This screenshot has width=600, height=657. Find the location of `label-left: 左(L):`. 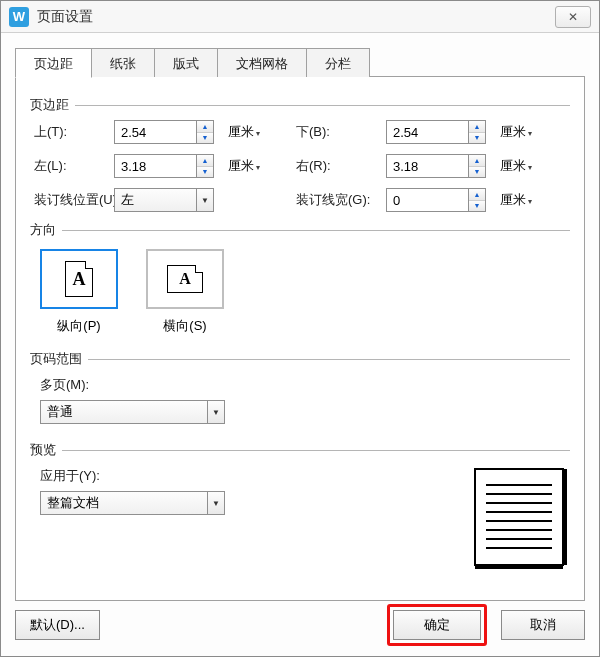

label-left: 左(L): is located at coordinates (74, 166).